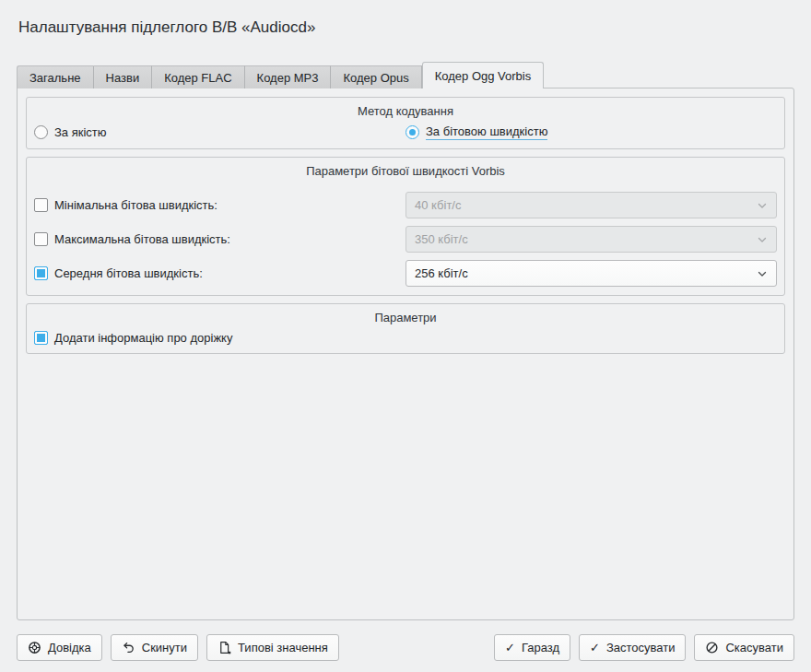 This screenshot has width=811, height=672. I want to click on avg-bitrate-combobox: 256 кбіт/с, so click(592, 273).